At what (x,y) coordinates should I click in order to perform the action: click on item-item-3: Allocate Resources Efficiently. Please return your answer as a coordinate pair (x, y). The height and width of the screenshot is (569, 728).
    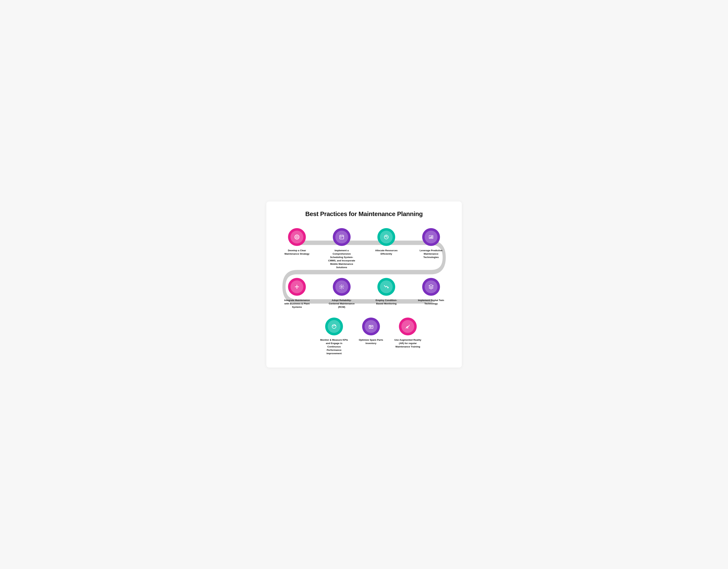
    Looking at the image, I should click on (386, 242).